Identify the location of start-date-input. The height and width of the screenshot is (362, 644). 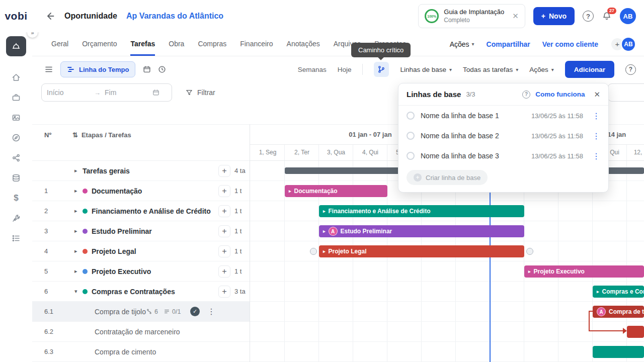
(68, 93).